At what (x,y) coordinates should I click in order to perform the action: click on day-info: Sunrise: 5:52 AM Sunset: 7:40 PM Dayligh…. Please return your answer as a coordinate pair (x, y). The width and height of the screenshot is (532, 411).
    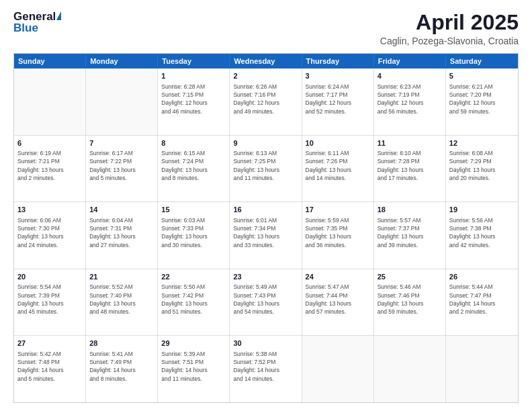
    Looking at the image, I should click on (122, 300).